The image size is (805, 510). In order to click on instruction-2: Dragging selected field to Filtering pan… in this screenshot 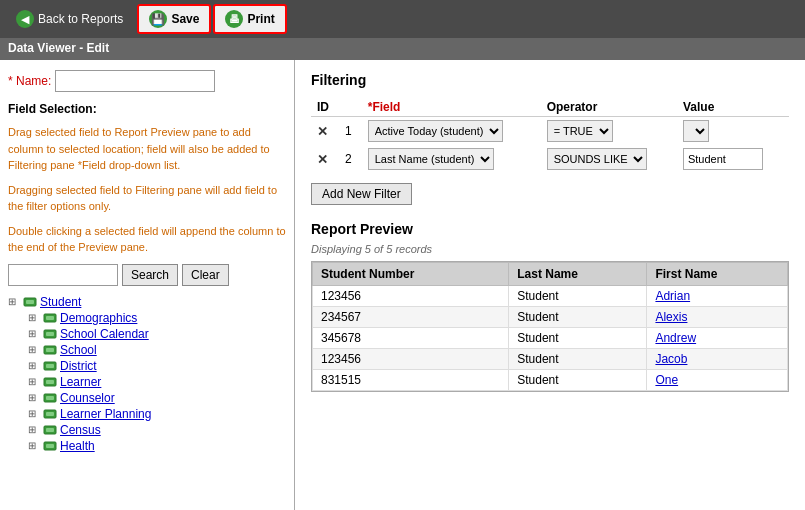, I will do `click(147, 198)`.